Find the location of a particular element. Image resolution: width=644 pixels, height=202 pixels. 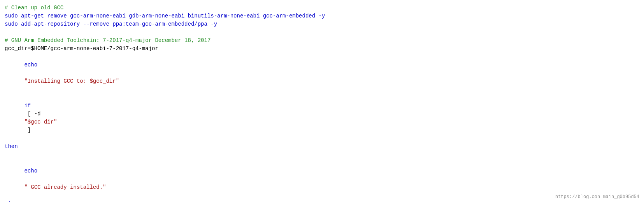

code-line: sudo apt-get remove gcc-arm-none-eabi gd… is located at coordinates (322, 16).